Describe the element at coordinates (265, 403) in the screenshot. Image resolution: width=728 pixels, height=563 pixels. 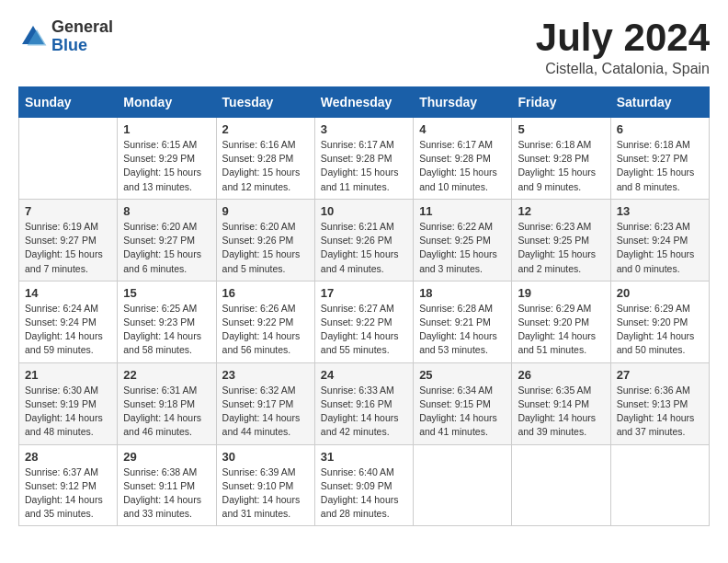
I see `calendar-cell: 23Sunrise: 6:32 AM Sunset: 9:17 PM Dayli…` at that location.